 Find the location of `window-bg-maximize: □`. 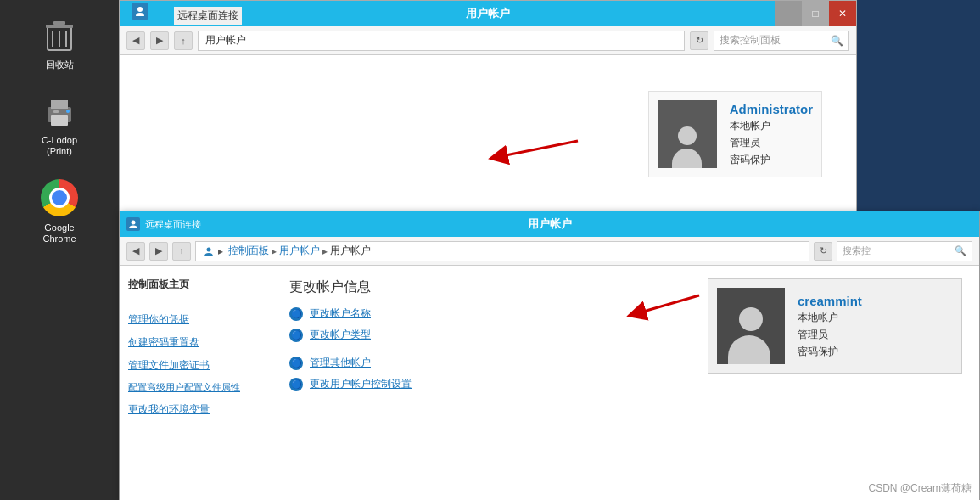

window-bg-maximize: □ is located at coordinates (815, 14).